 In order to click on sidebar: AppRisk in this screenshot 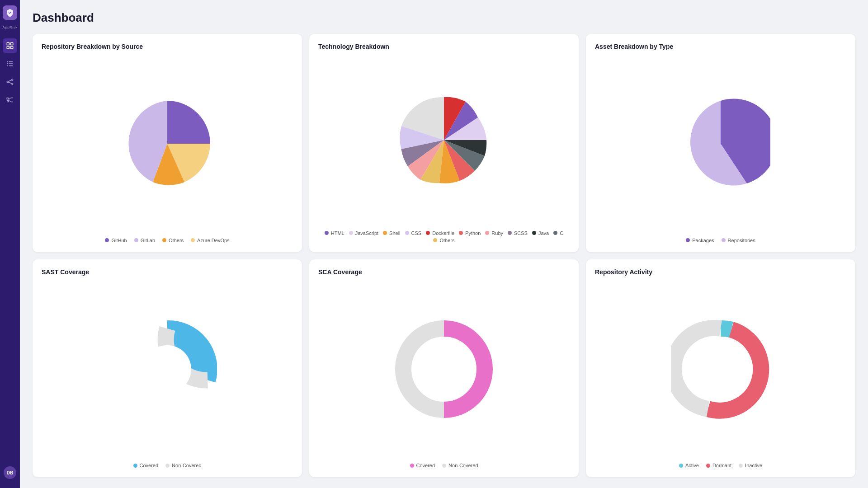, I will do `click(10, 244)`.